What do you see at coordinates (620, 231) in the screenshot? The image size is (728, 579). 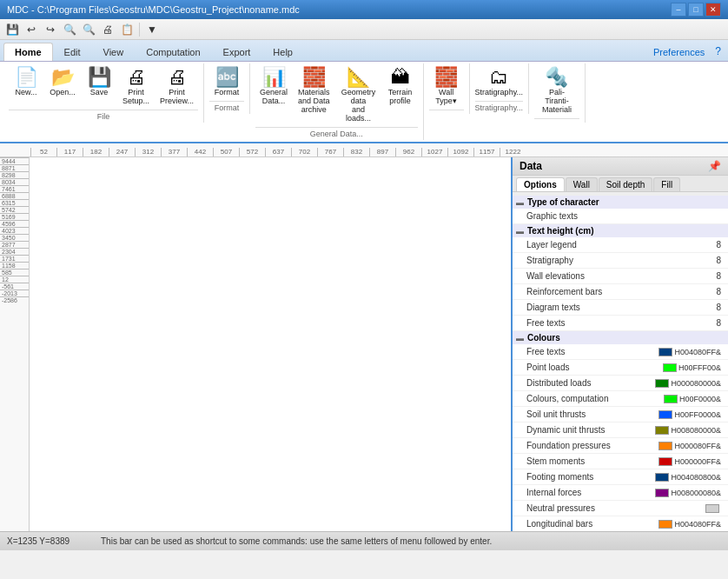 I see `section-text-height: ▬ Text height (cm)` at bounding box center [620, 231].